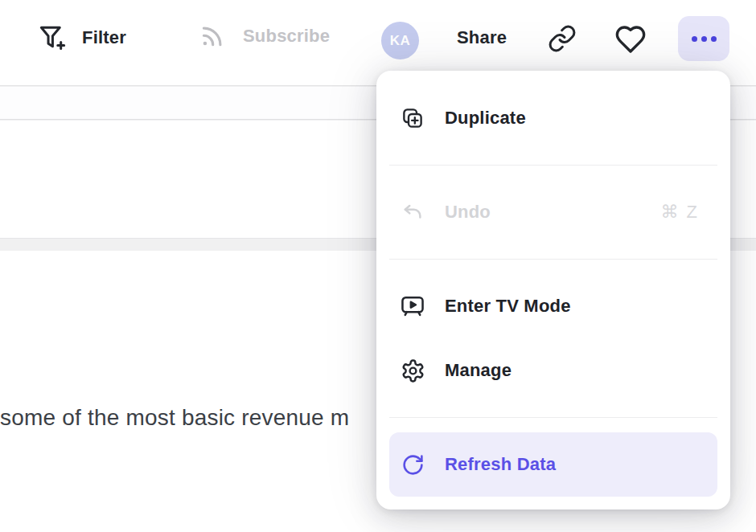  What do you see at coordinates (478, 370) in the screenshot?
I see `menu-item-label: Manage` at bounding box center [478, 370].